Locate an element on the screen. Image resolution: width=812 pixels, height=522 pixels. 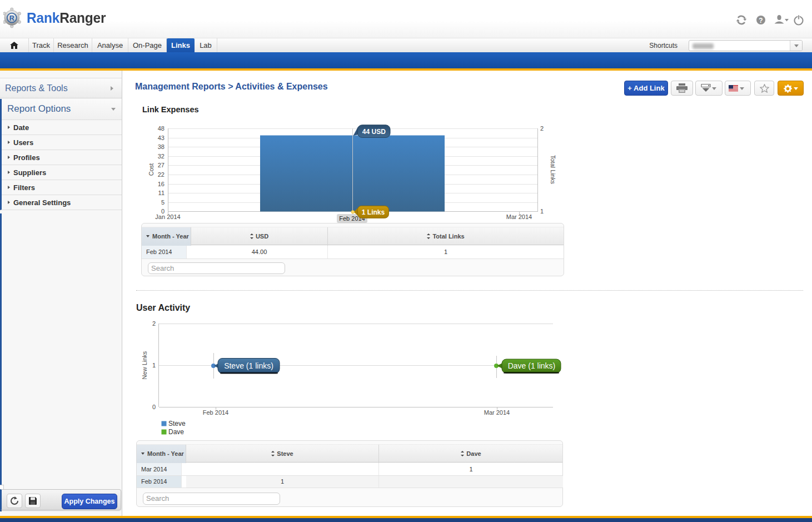
svg-text: R is located at coordinates (12, 18).